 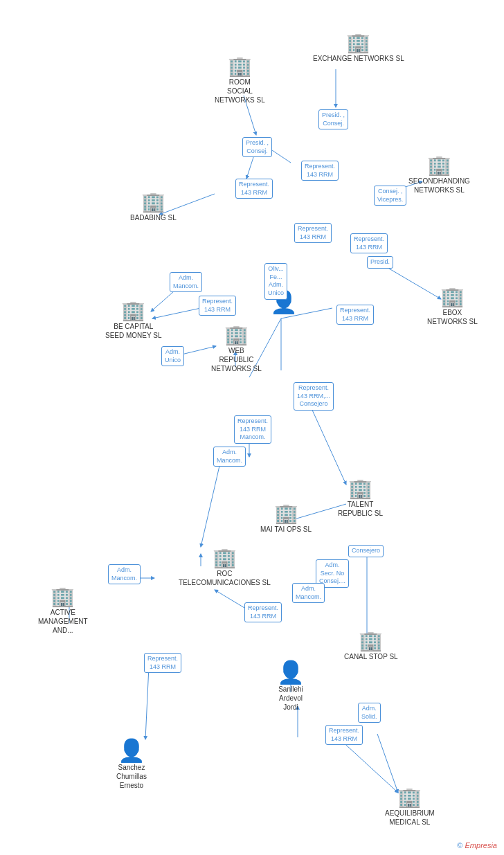 What do you see at coordinates (186, 282) in the screenshot?
I see `badge-adm-mancom-badabing: Adm.Mancom.` at bounding box center [186, 282].